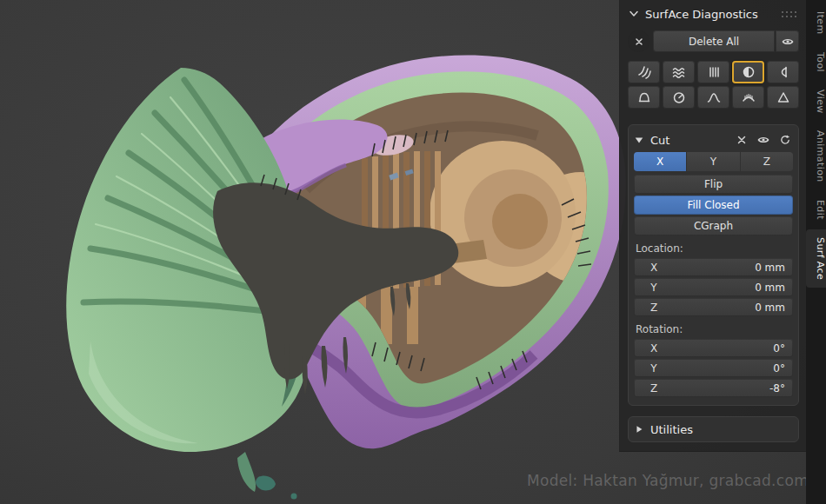 The height and width of the screenshot is (504, 826). What do you see at coordinates (713, 97) in the screenshot?
I see `bell-curve-button` at bounding box center [713, 97].